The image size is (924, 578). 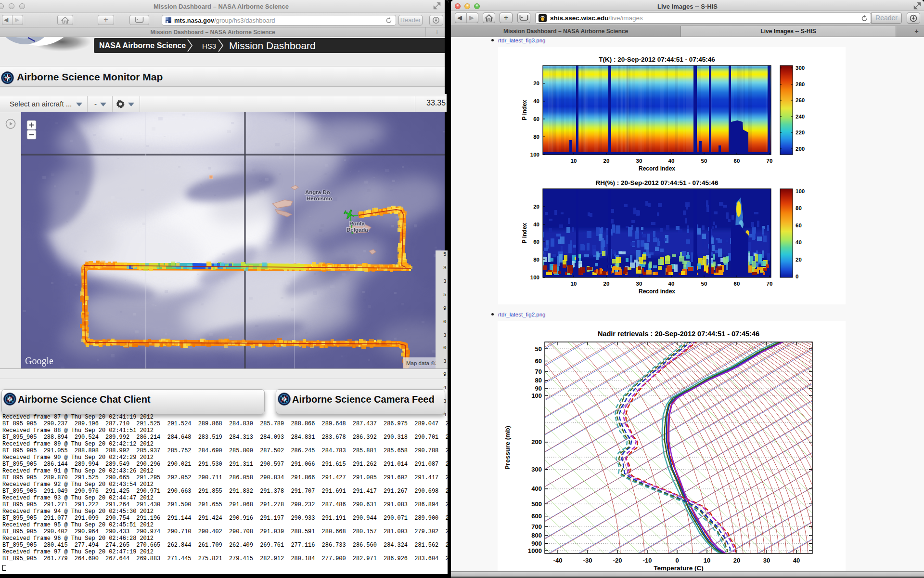 What do you see at coordinates (679, 334) in the screenshot?
I see `svg-text:Nadir retrievals : 20-Sep-2012: Nadir retrievals : 20-Sep-2012 07:44:51 …` at bounding box center [679, 334].